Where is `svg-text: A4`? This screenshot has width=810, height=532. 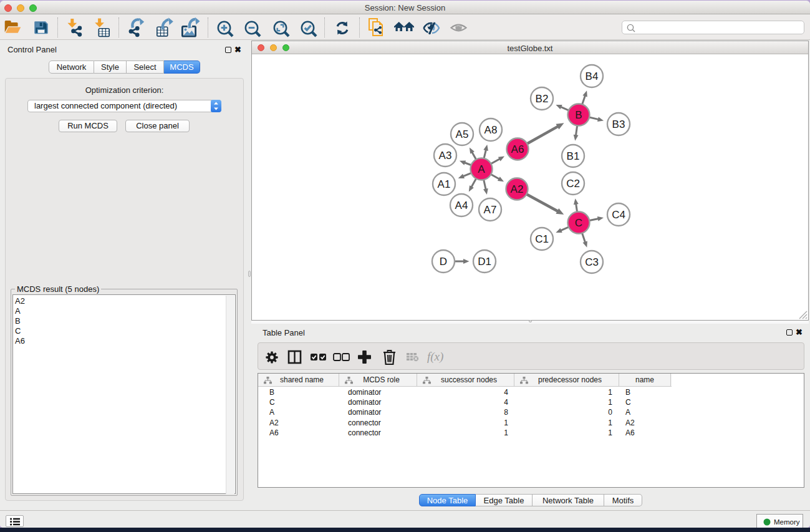 svg-text: A4 is located at coordinates (461, 206).